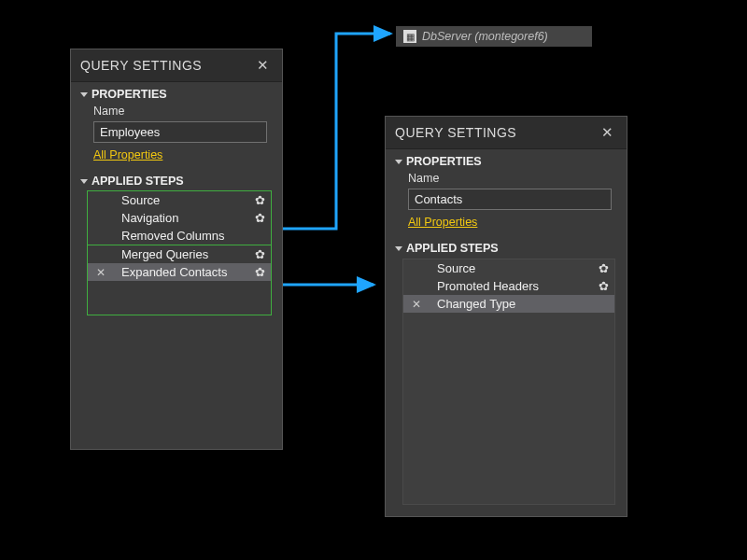  I want to click on applied-step: ✕Changed Type, so click(509, 304).